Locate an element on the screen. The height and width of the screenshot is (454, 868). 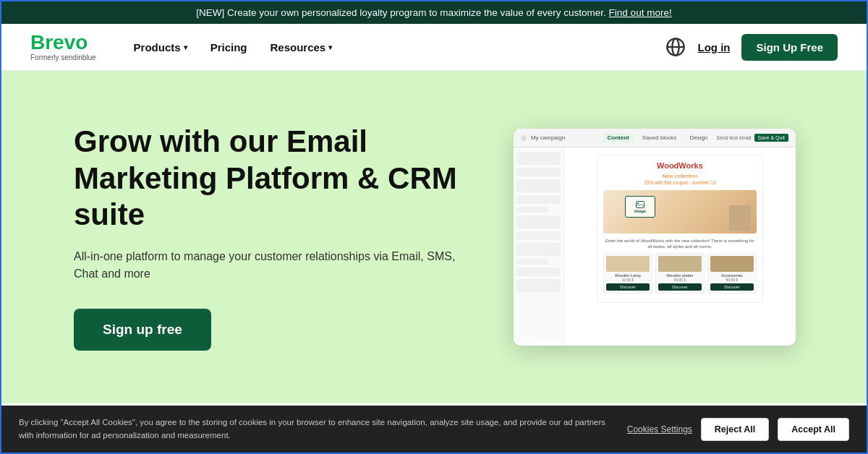
announcement-bar: [NEW] Create your own personalized loyal… is located at coordinates (434, 13).